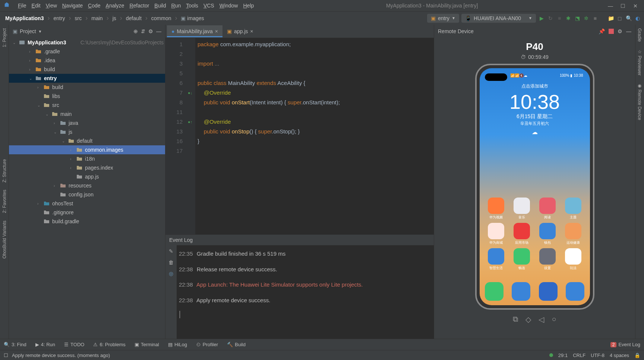 The height and width of the screenshot is (360, 644). Describe the element at coordinates (579, 356) in the screenshot. I see `status-line-sep: CRLF` at that location.